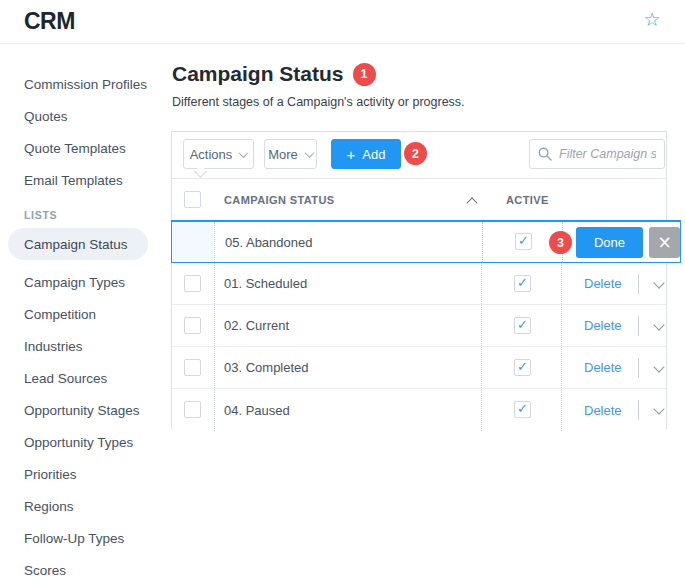 This screenshot has height=583, width=685. I want to click on sidebar-item-quote-templates: Quote Templates, so click(80, 148).